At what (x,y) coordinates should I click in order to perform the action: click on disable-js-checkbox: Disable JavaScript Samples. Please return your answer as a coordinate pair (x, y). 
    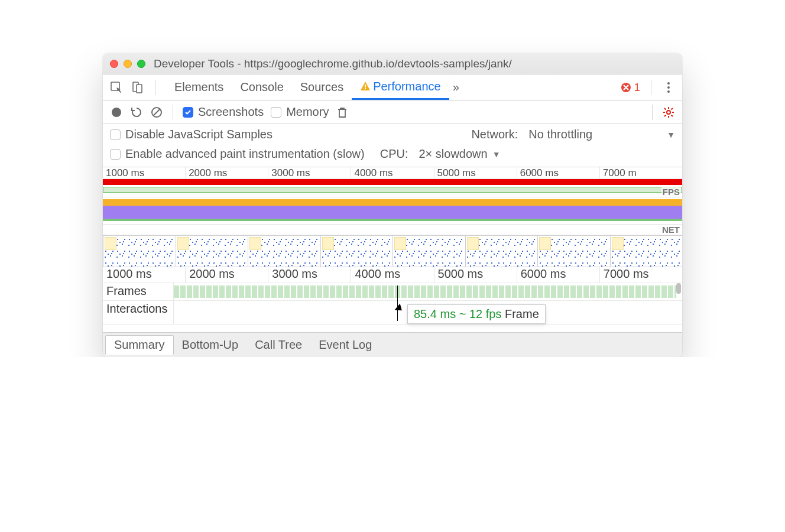
    Looking at the image, I should click on (192, 135).